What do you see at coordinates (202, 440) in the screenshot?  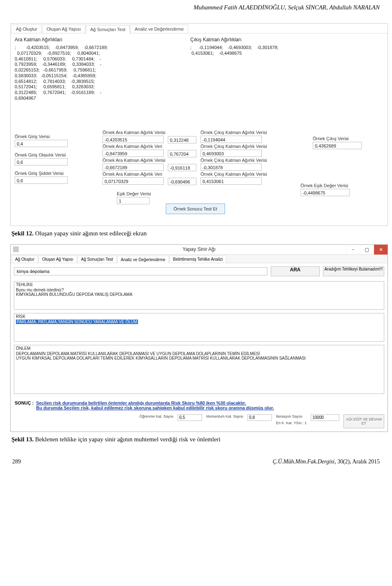 I see `figure-13-caption: Şekil 13. Beklenen tehlike için yapay si…` at bounding box center [202, 440].